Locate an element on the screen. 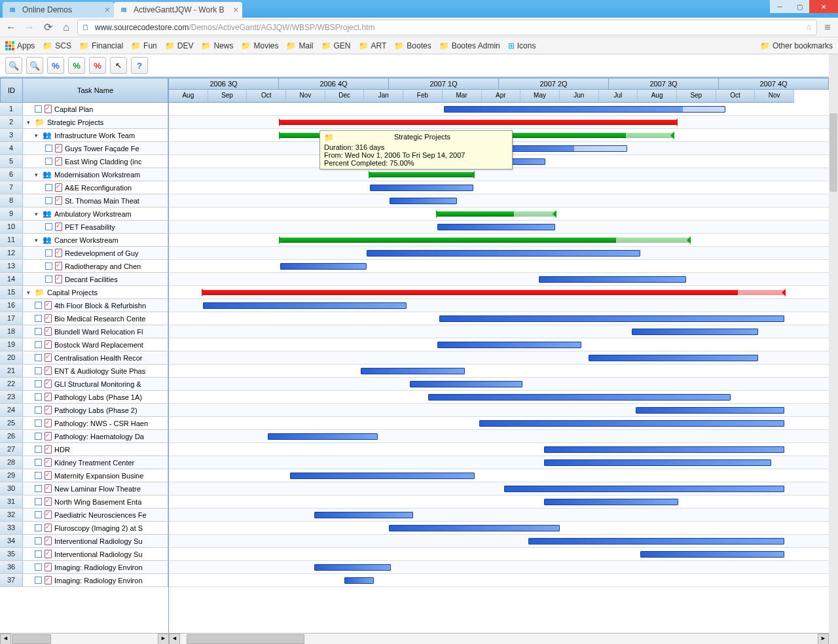 This screenshot has width=838, height=644. task-row: 5 East Wing Cladding (inc is located at coordinates (84, 162).